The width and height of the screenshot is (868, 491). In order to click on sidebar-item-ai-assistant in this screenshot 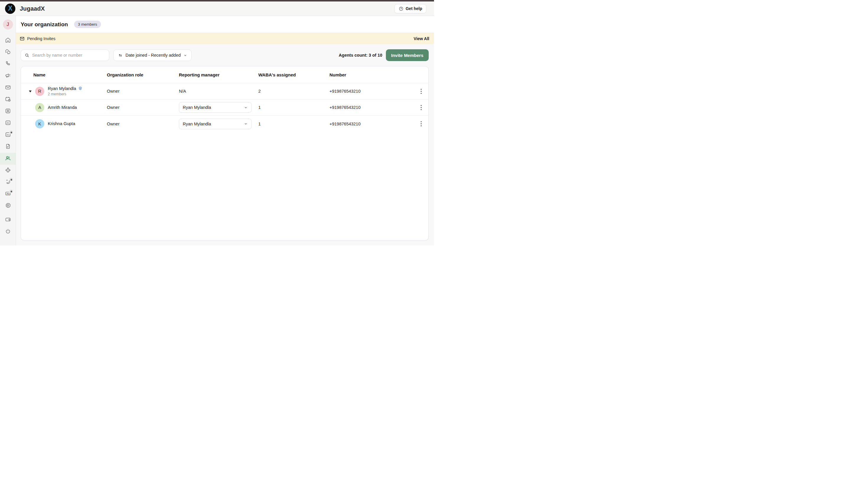, I will do `click(8, 182)`.